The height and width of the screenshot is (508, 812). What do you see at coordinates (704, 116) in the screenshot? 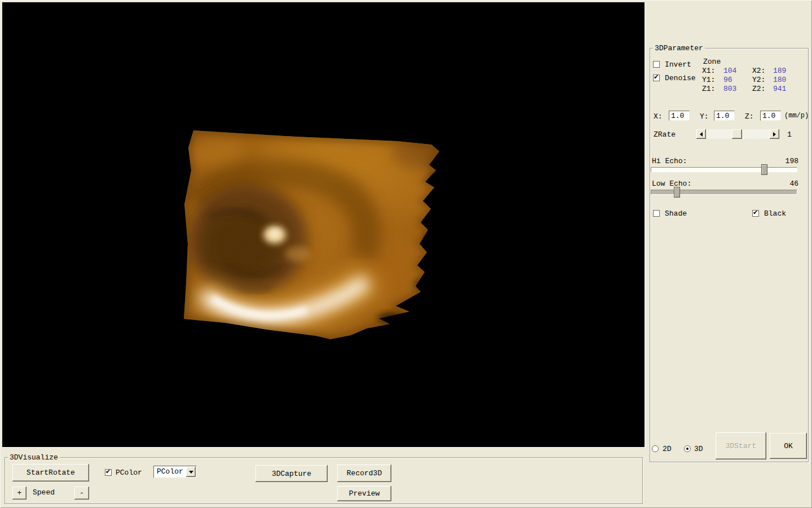
I see `y-scale-label: Y:` at bounding box center [704, 116].